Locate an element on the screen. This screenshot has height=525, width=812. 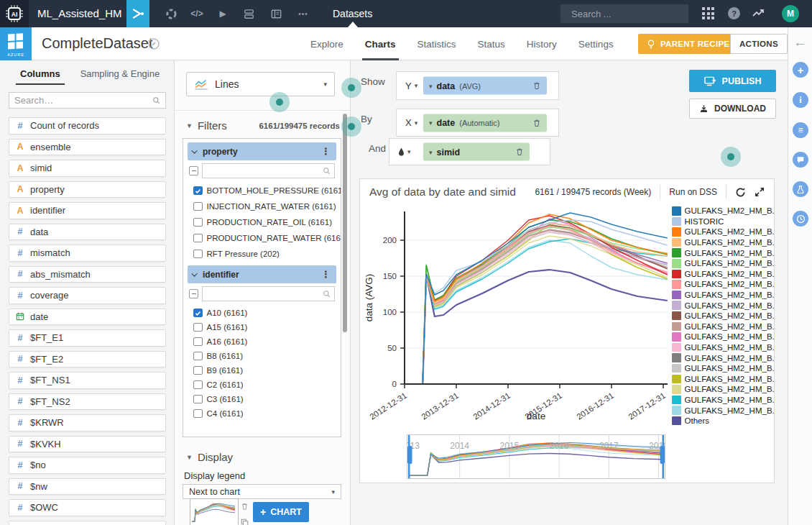
app-logo: AI is located at coordinates (14, 14).